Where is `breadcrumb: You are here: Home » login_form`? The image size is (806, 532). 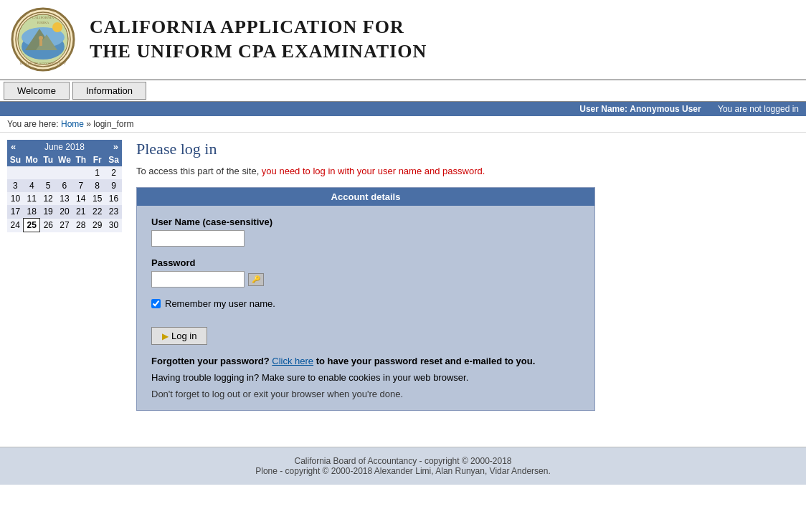 breadcrumb: You are here: Home » login_form is located at coordinates (403, 125).